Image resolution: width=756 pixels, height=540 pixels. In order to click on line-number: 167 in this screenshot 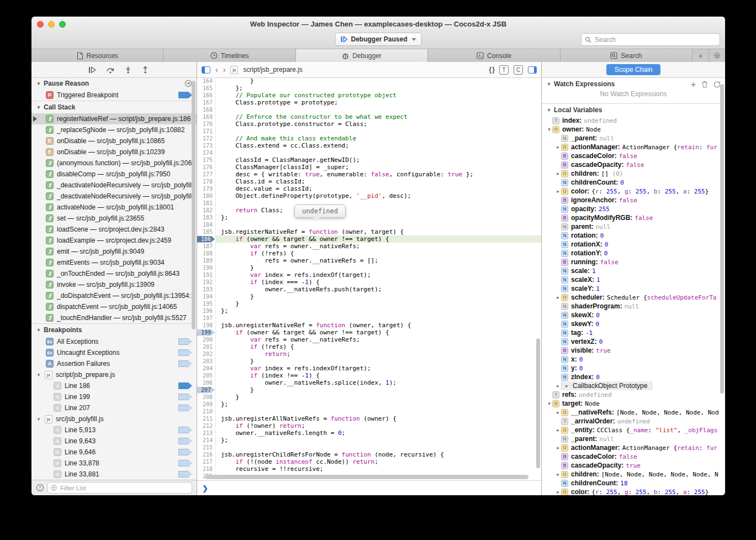, I will do `click(207, 103)`.